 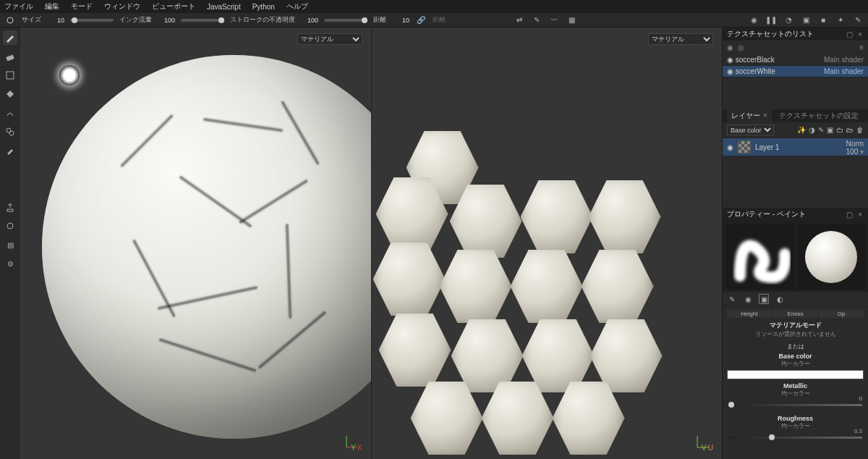 I want to click on opacity-label: ストロークの不透明度, so click(x=263, y=20).